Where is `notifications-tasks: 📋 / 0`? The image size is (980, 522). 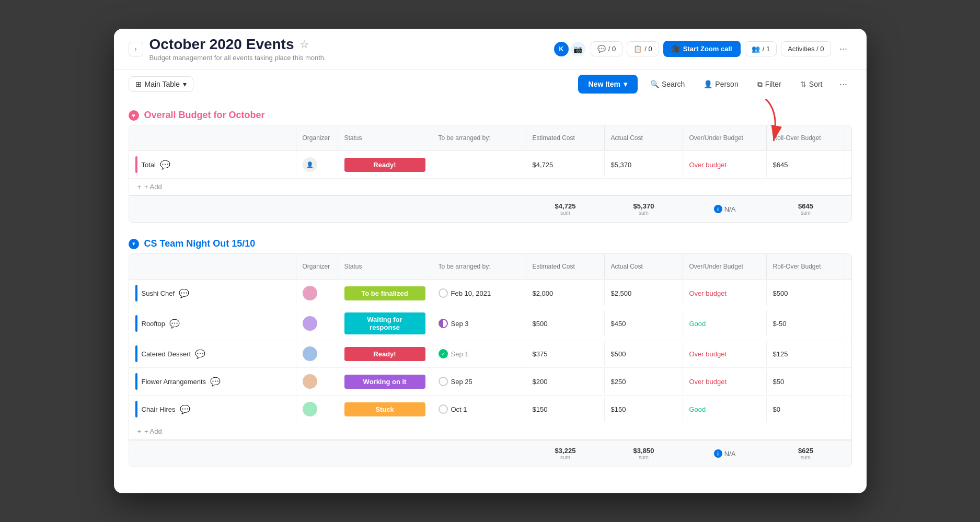
notifications-tasks: 📋 / 0 is located at coordinates (643, 49).